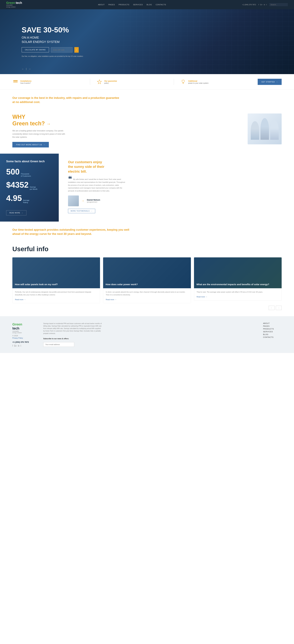  I want to click on hero-cta: CALCULATE MY SAVING ›, so click(60, 50).